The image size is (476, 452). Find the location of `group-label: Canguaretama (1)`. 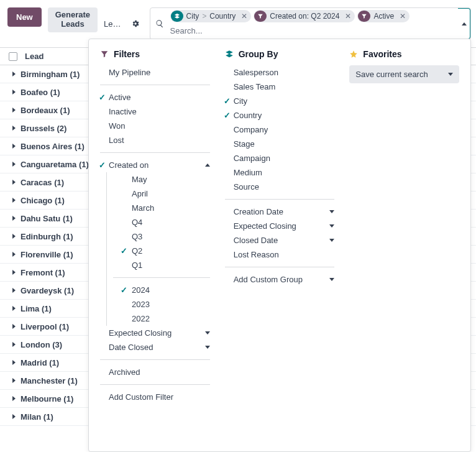

group-label: Canguaretama (1) is located at coordinates (55, 164).